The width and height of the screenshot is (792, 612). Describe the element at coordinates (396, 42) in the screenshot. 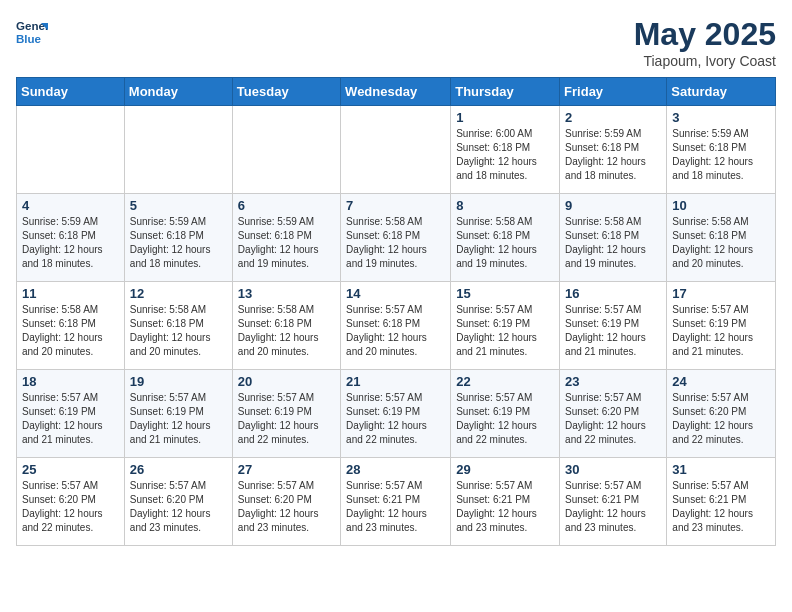

I see `header: General Blue May 2025 Tiapoum, Ivory Coa…` at that location.